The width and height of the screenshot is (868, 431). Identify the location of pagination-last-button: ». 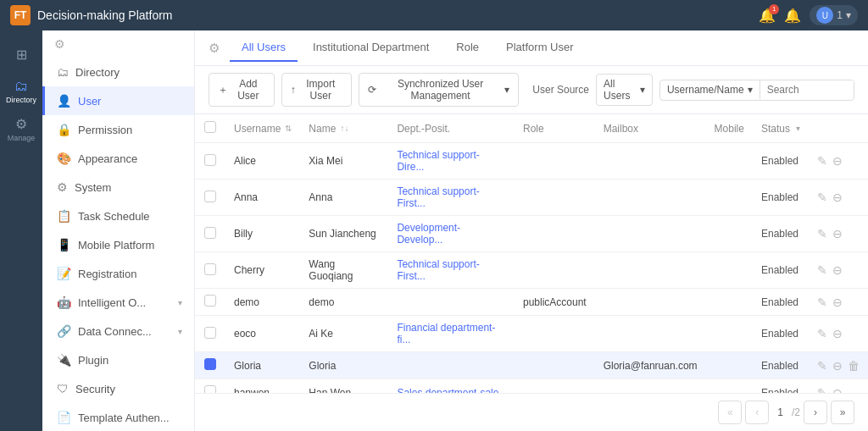
(843, 412).